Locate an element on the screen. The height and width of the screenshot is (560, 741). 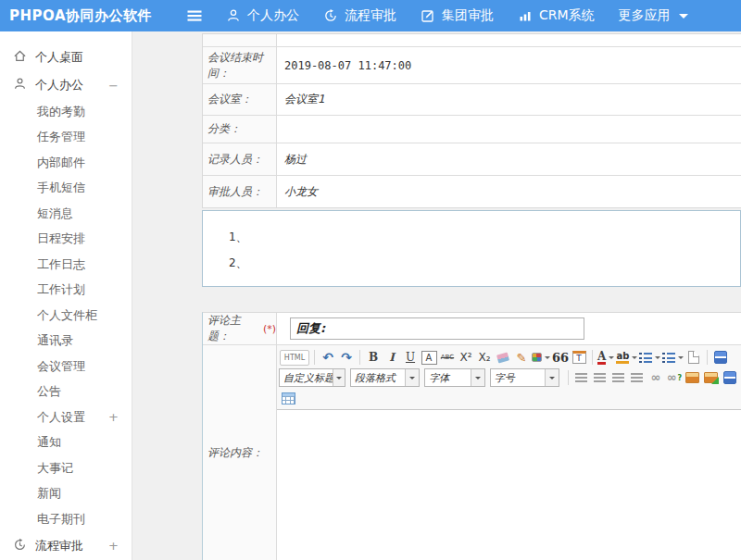
align-left-icon is located at coordinates (582, 378).